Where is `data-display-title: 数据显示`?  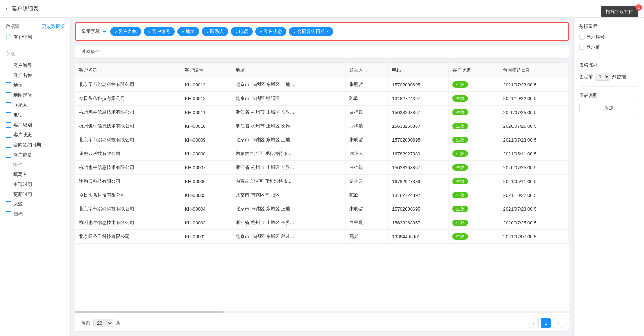 data-display-title: 数据显示 is located at coordinates (609, 27).